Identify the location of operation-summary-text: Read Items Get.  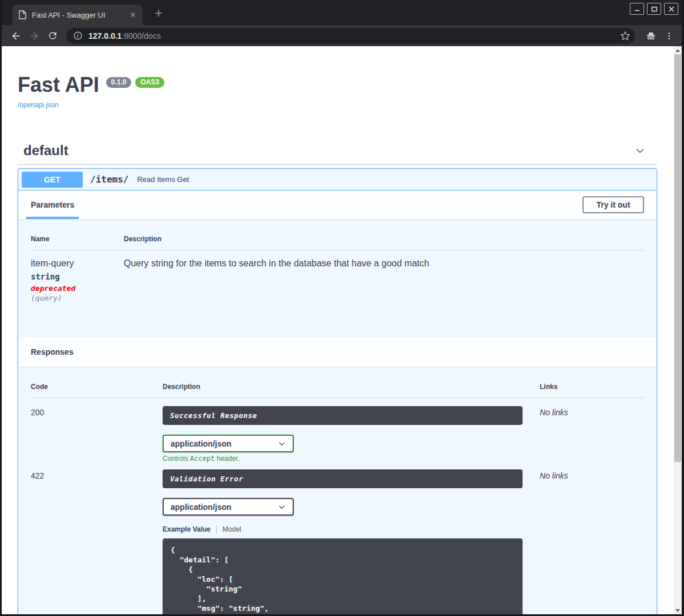
(163, 179).